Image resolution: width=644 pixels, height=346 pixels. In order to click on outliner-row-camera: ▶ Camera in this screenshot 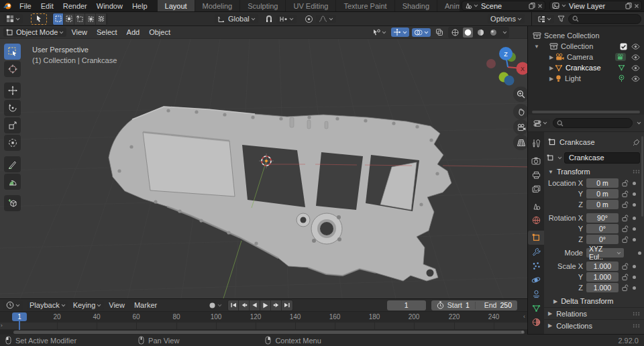, I will do `click(586, 57)`.